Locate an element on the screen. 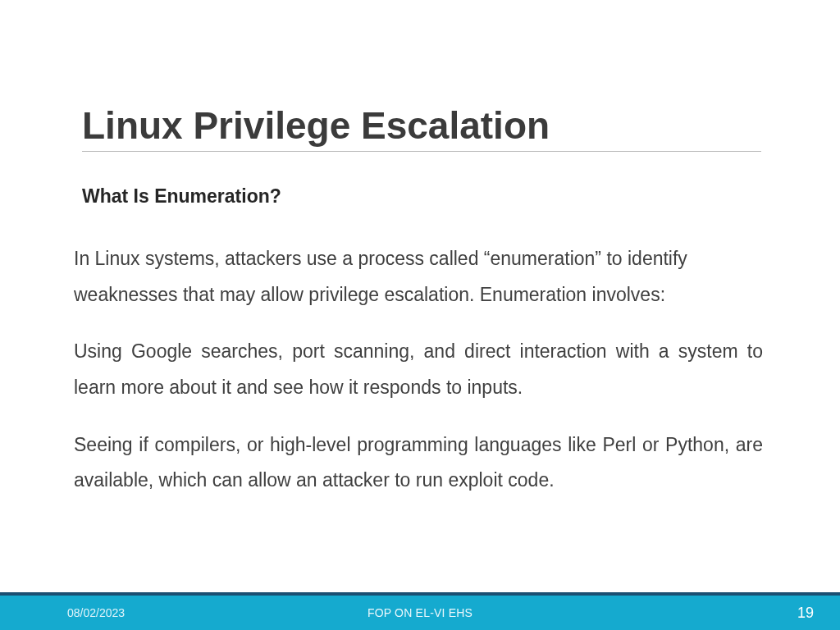 This screenshot has width=840, height=630. slide-subheading: What Is Enumeration? is located at coordinates (182, 197).